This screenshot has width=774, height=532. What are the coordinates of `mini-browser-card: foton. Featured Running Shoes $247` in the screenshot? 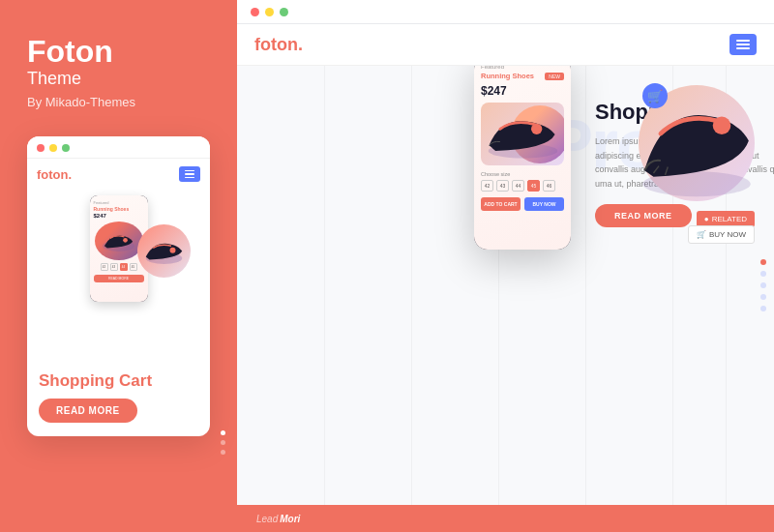 It's located at (118, 286).